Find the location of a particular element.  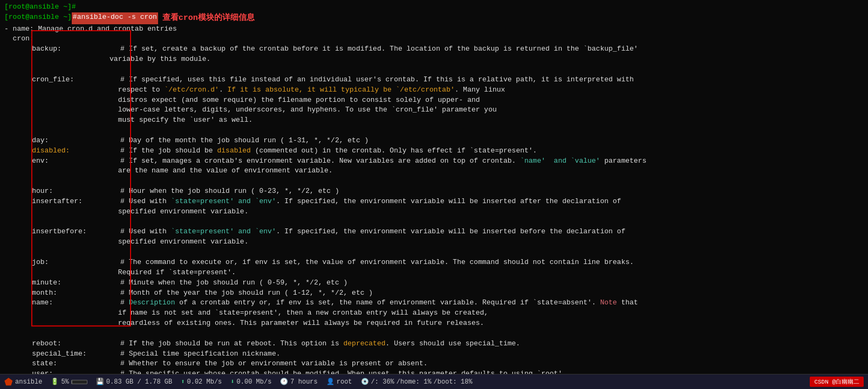

line-text: . If specified, the environment variable… is located at coordinates (449, 202).